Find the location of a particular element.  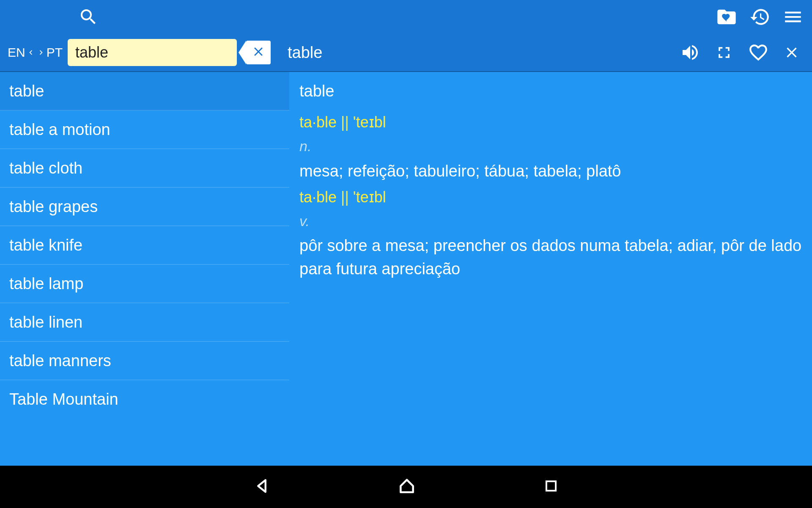

suggestion-item: table a motion is located at coordinates (145, 130).